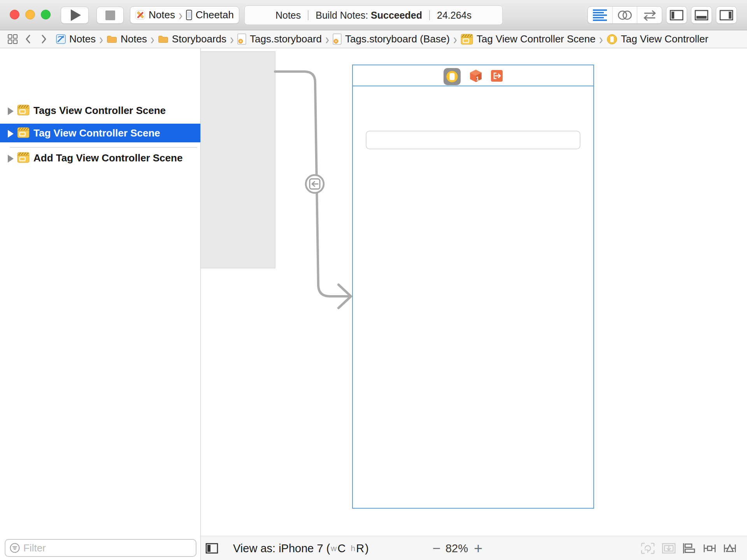 The image size is (747, 560). I want to click on breadcrumb-item-view-controller: Tag View Controller, so click(658, 39).